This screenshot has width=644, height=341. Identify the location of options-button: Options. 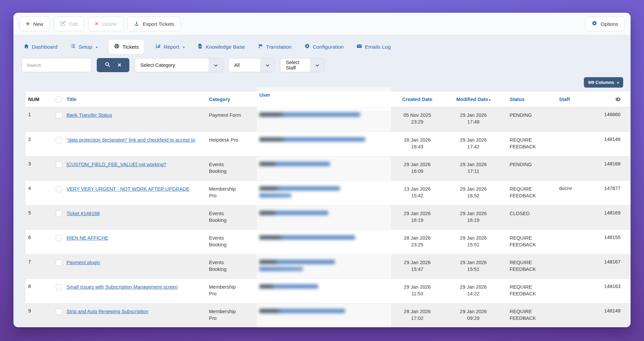
(605, 24).